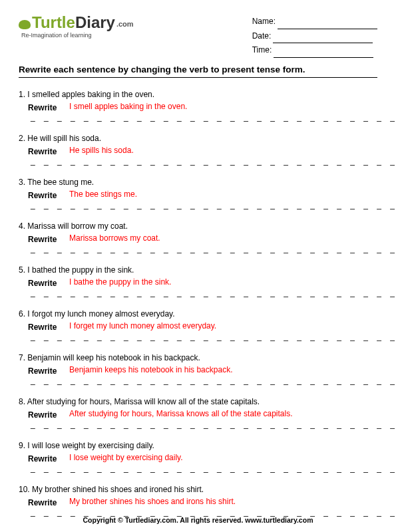  Describe the element at coordinates (103, 194) in the screenshot. I see `answer-text: The bee stings me.` at that location.